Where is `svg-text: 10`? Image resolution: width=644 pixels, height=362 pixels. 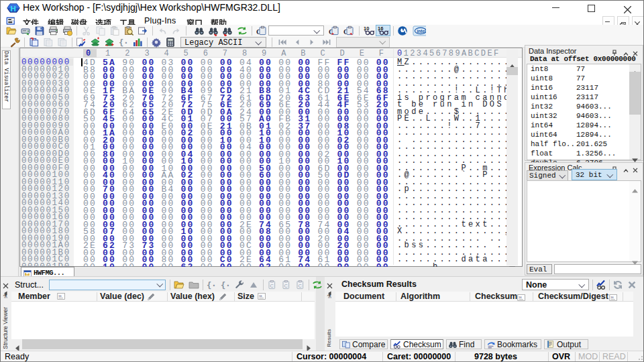 svg-text: 10 is located at coordinates (366, 28).